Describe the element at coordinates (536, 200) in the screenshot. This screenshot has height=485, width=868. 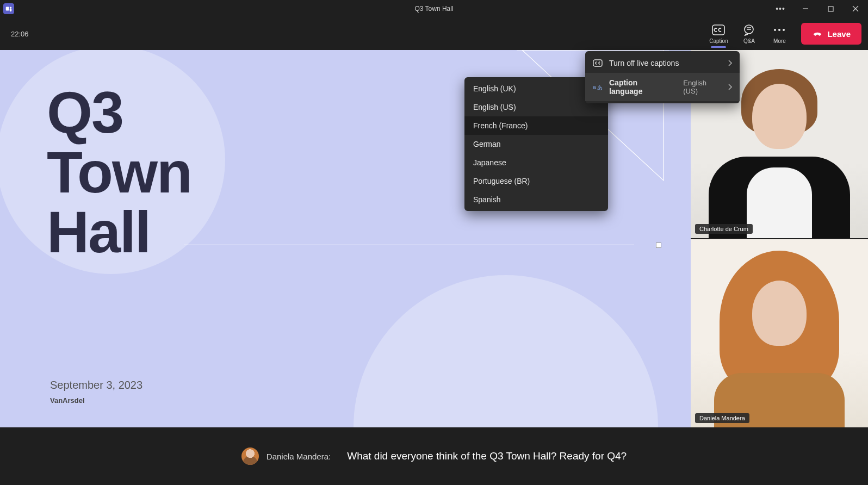
I see `language-option: Spanish` at that location.